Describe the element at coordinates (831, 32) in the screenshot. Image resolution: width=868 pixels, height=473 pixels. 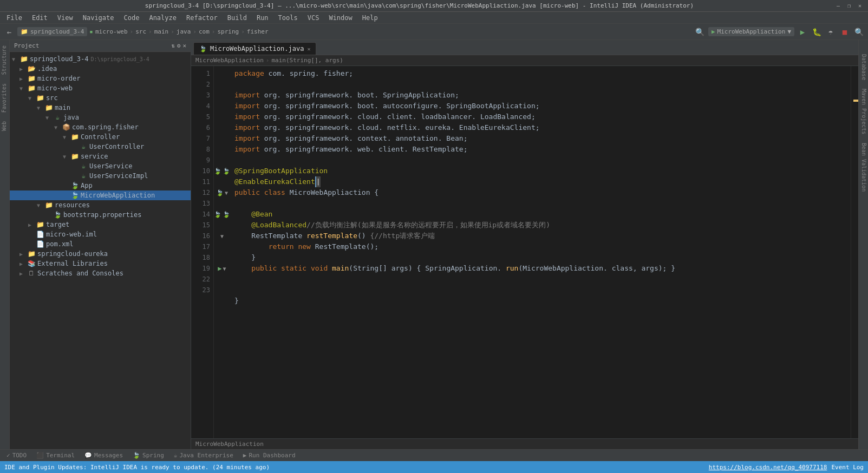
I see `run-coverage-button: ☂` at that location.